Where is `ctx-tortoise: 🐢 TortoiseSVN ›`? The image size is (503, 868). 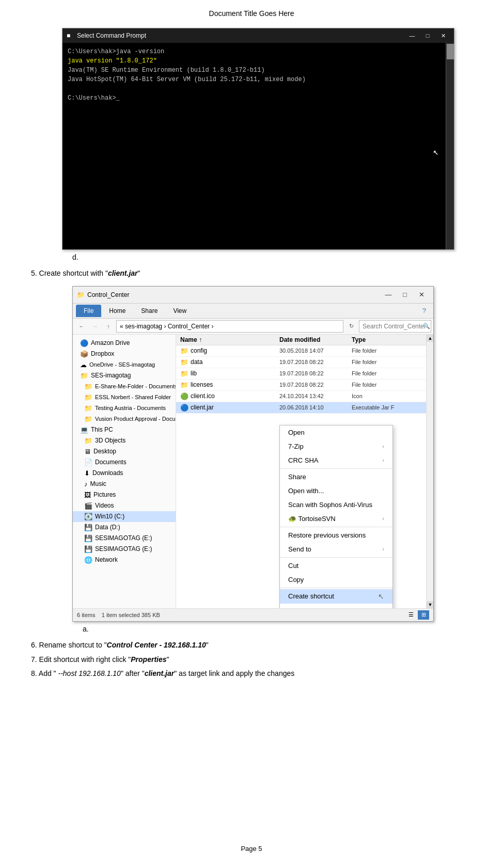
ctx-tortoise: 🐢 TortoiseSVN › is located at coordinates (336, 518).